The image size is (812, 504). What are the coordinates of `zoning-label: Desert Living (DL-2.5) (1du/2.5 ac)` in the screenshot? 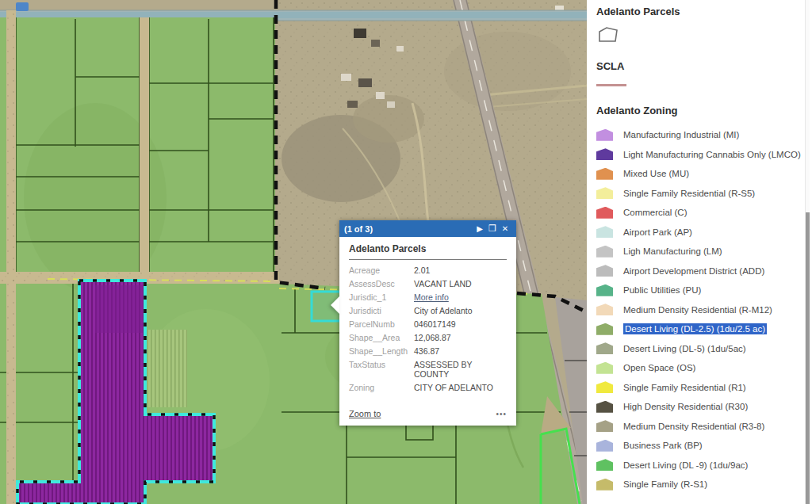 It's located at (695, 329).